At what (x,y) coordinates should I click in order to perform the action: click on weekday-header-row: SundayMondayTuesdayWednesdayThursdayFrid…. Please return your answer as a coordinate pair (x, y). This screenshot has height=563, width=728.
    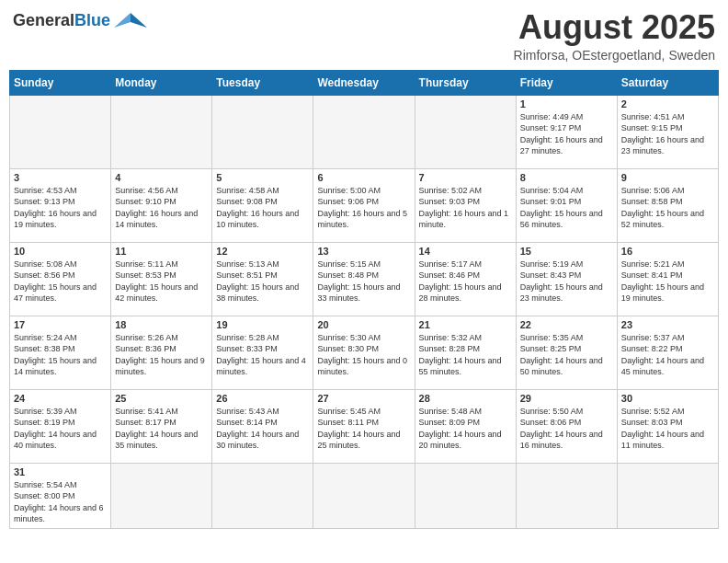
    Looking at the image, I should click on (364, 83).